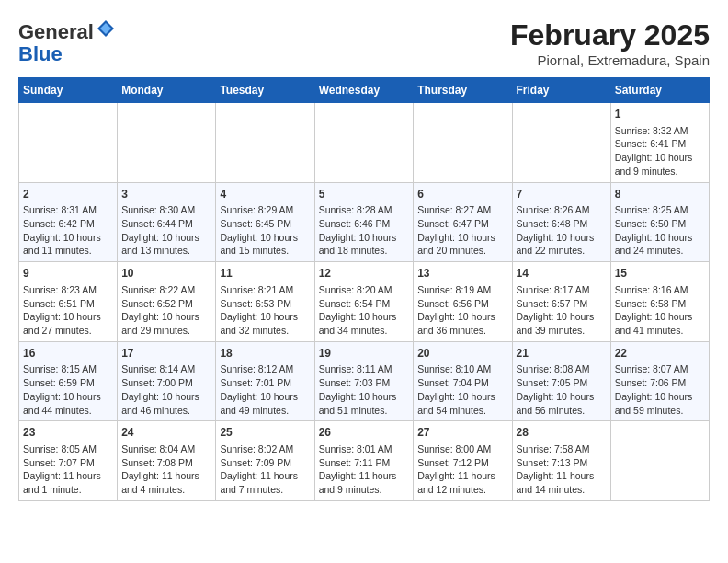  Describe the element at coordinates (166, 403) in the screenshot. I see `day-info: Daylight: 10 hours and 46 minutes.` at that location.